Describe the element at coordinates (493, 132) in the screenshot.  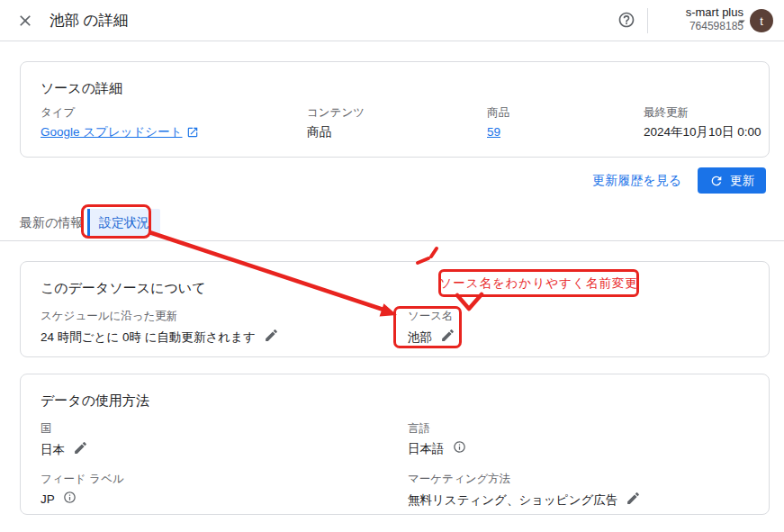
I see `products-count-link: 59` at that location.